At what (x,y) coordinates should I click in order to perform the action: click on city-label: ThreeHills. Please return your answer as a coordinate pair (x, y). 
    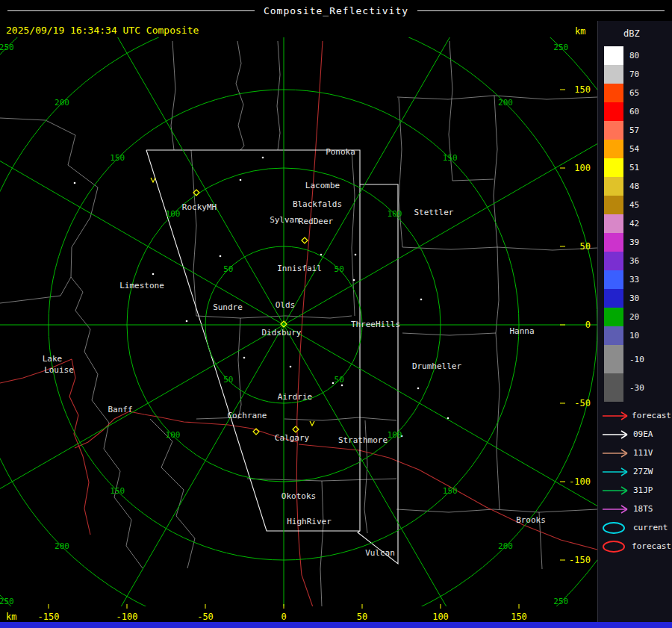
    Looking at the image, I should click on (376, 324).